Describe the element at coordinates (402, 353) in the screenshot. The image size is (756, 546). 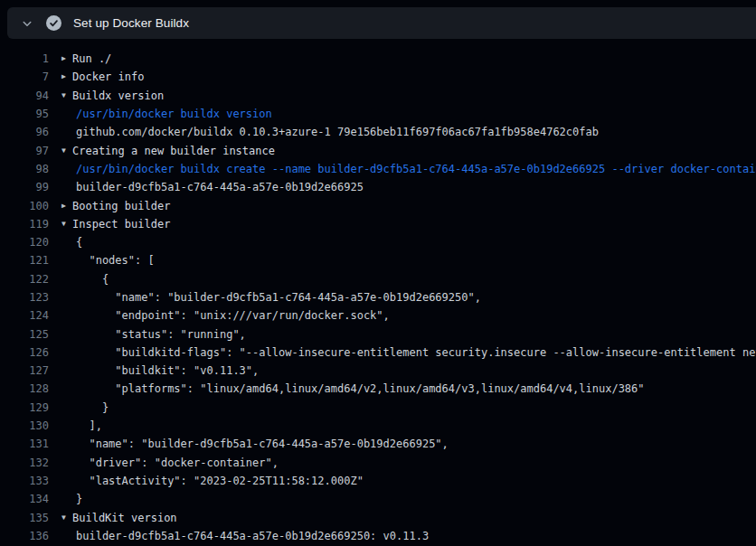
I see `output-text: "buildkitd-flags": "--allow-insecure-ent…` at that location.